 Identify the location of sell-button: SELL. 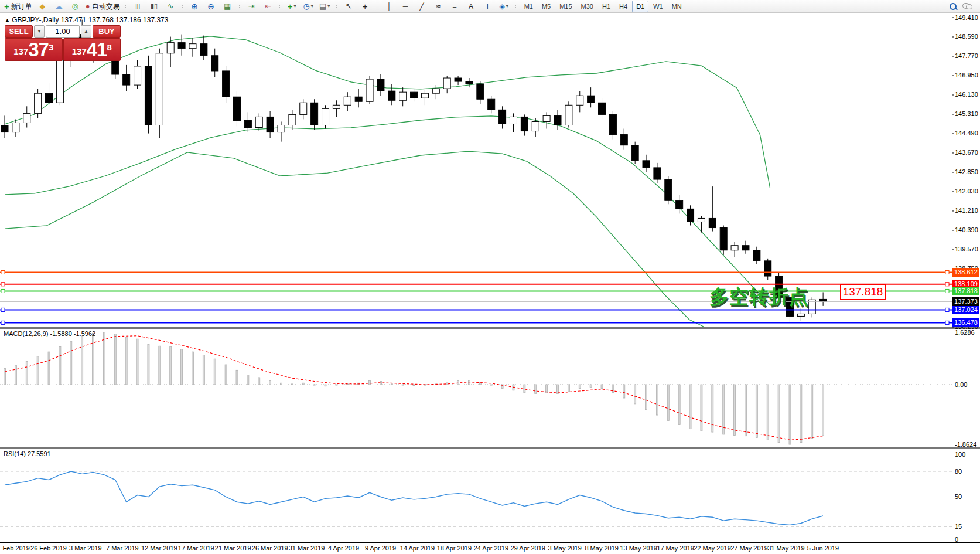
(19, 32).